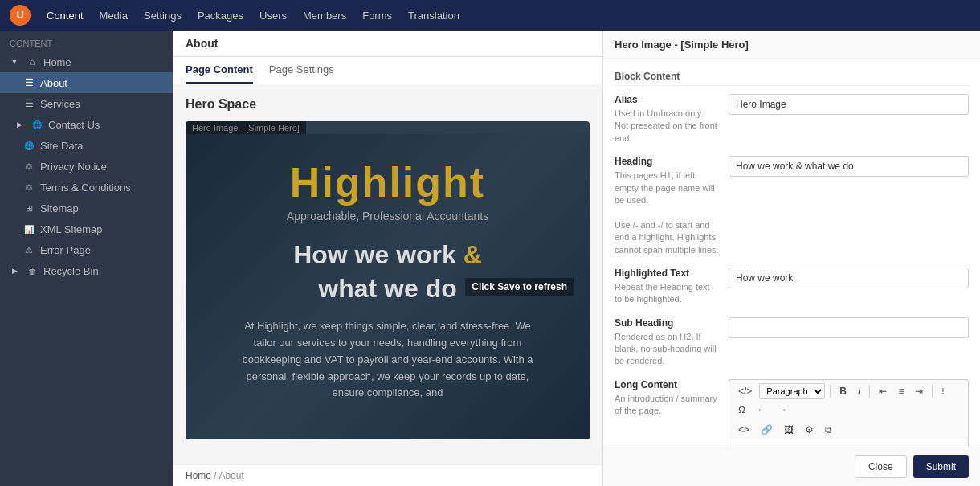 This screenshot has height=486, width=980. Describe the element at coordinates (87, 229) in the screenshot. I see `sidebar-item-xml-sitemap: XML Sitemap` at that location.